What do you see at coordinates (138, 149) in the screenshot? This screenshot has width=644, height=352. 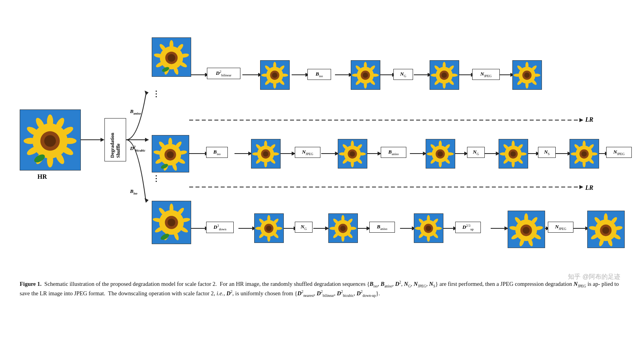 I see `dbicubic-label: D2bicubic` at bounding box center [138, 149].